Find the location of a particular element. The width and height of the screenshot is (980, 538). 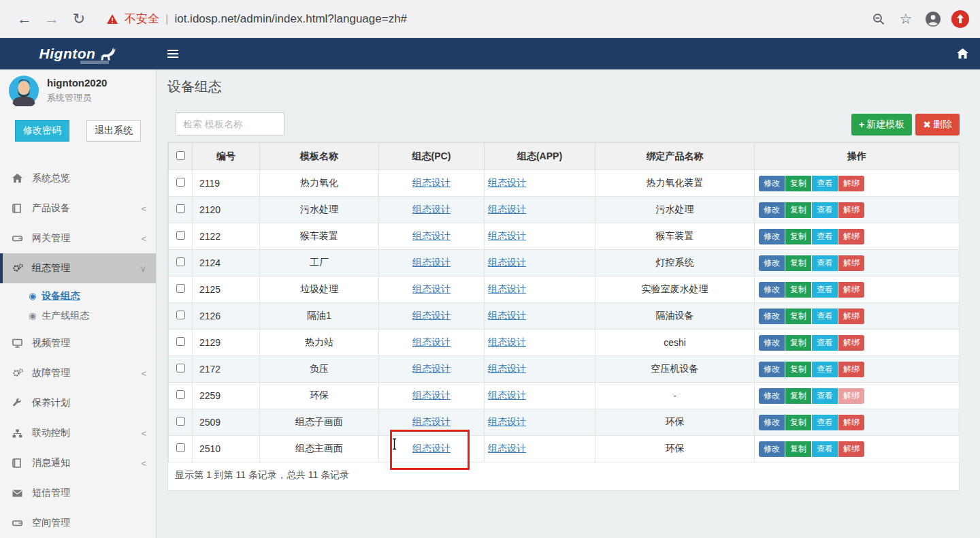

browser-forward-icon: → is located at coordinates (52, 19).